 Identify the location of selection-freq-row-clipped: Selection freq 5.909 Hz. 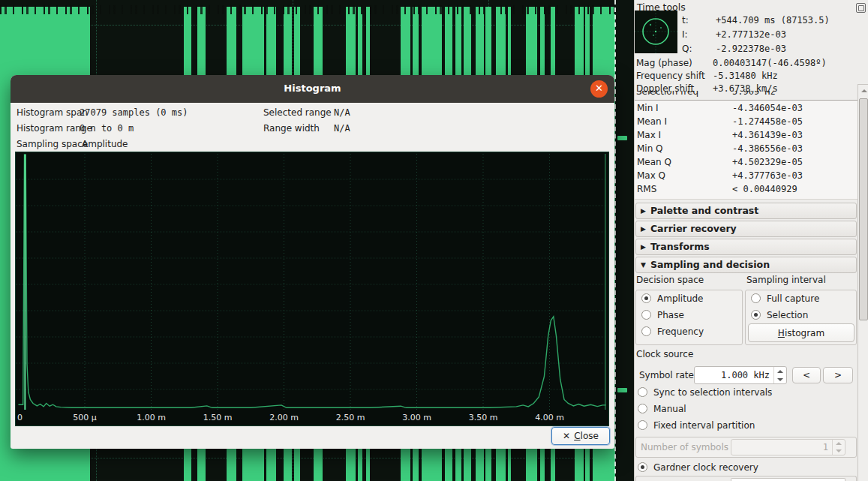
(746, 95).